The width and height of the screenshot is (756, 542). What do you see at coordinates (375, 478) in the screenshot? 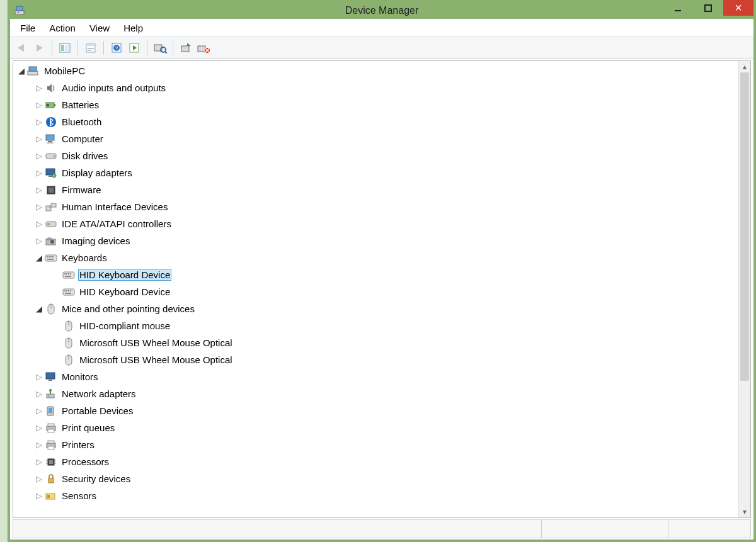
I see `tree-node-security-devices: ▷Security devices` at bounding box center [375, 478].